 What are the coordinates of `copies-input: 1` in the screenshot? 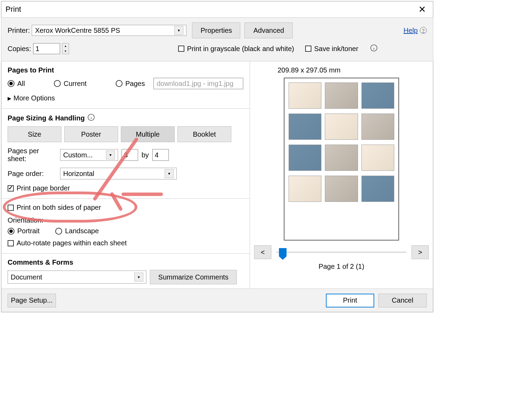 It's located at (47, 49).